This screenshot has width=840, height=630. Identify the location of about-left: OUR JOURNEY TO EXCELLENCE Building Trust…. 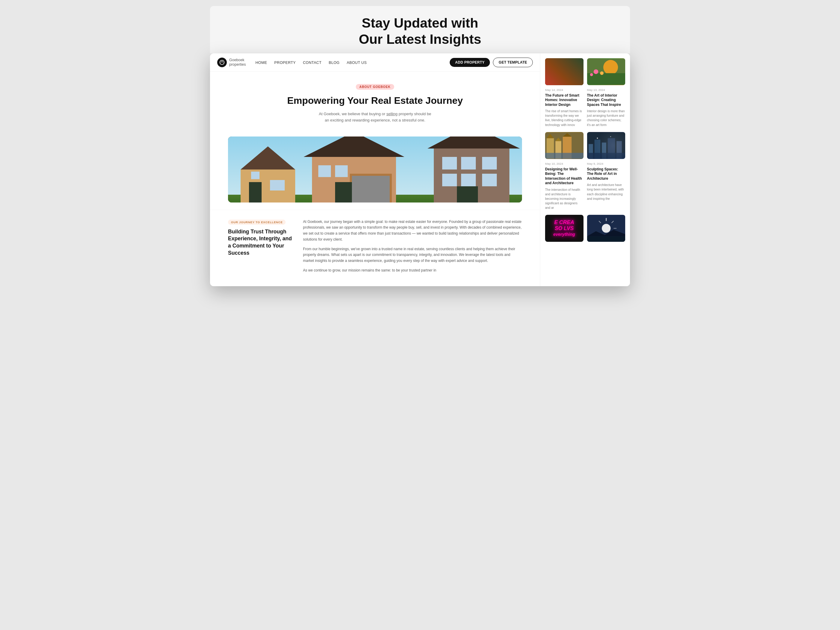
(261, 248).